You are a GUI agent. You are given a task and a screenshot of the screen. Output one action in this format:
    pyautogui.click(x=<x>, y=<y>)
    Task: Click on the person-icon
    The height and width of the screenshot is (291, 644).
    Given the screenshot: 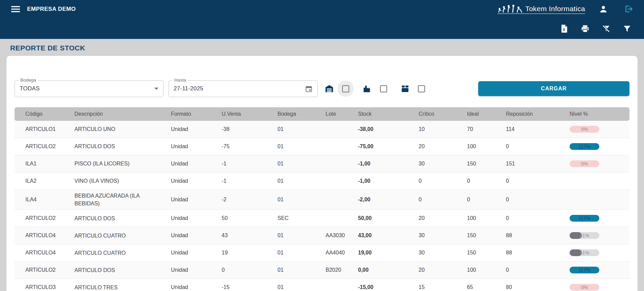 What is the action you would take?
    pyautogui.click(x=603, y=9)
    